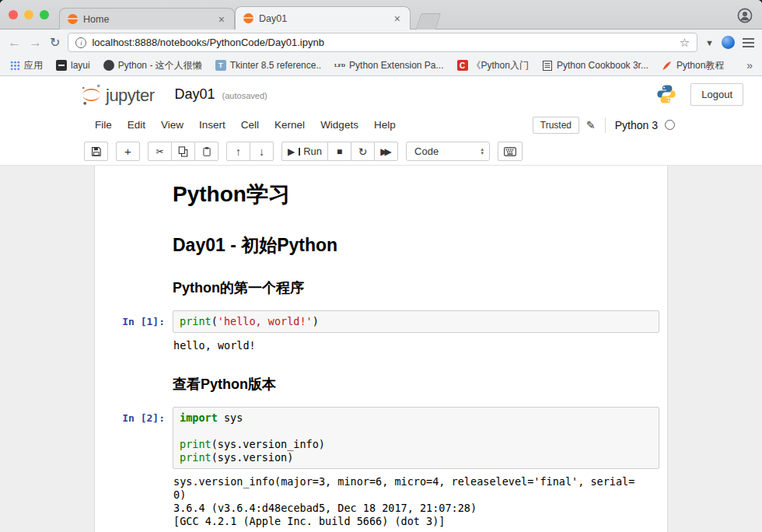  What do you see at coordinates (81, 43) in the screenshot?
I see `page-info-icon: i` at bounding box center [81, 43].